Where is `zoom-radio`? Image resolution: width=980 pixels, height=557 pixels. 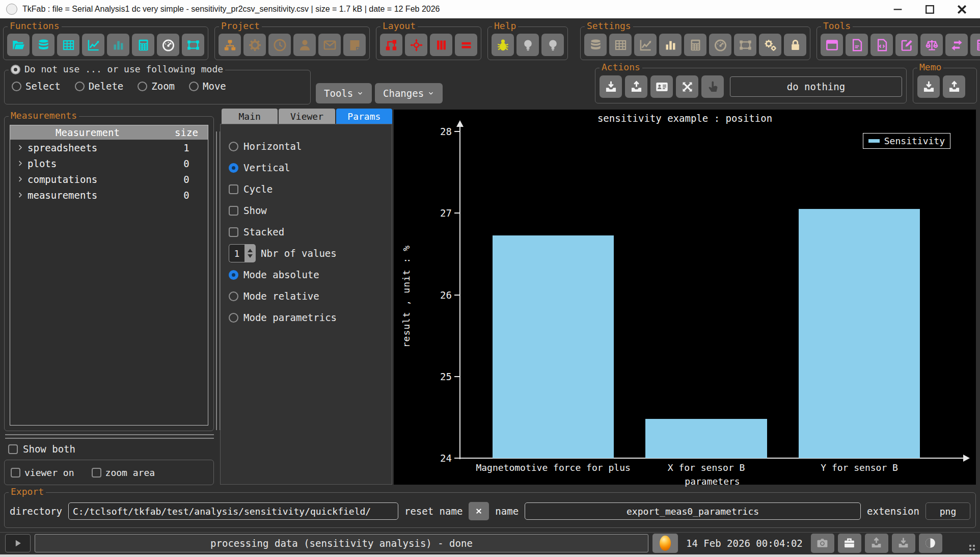 zoom-radio is located at coordinates (143, 87).